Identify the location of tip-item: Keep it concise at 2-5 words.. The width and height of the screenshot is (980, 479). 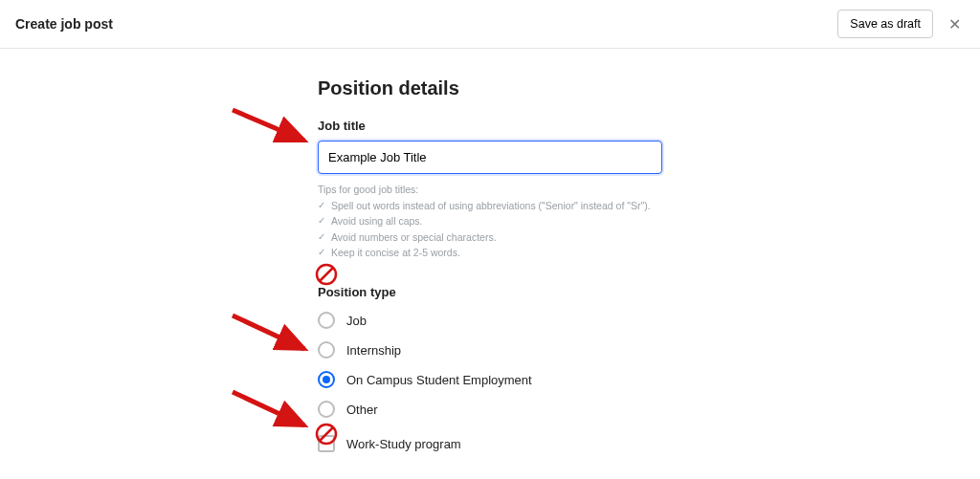
(490, 252).